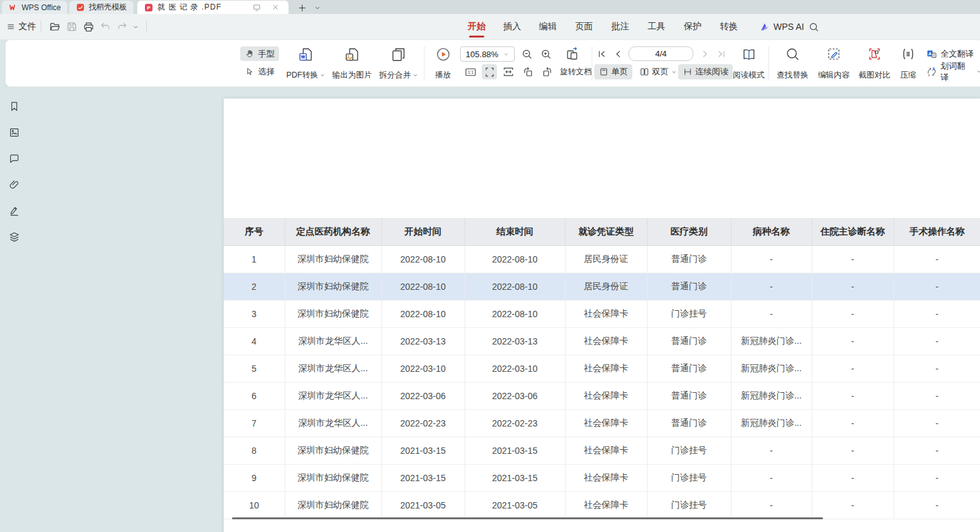 The height and width of the screenshot is (532, 980). What do you see at coordinates (584, 27) in the screenshot?
I see `menu-page: 页面` at bounding box center [584, 27].